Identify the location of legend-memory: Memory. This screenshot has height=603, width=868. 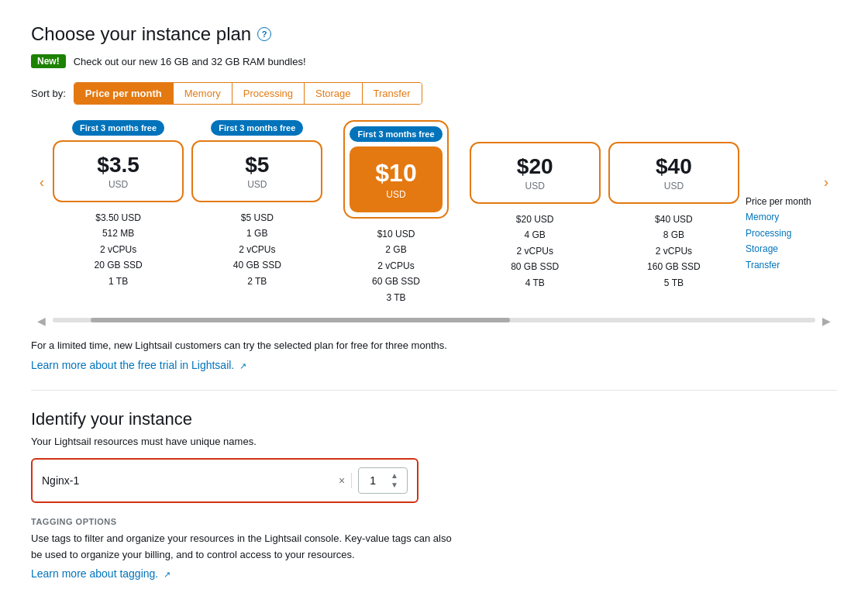
(780, 217).